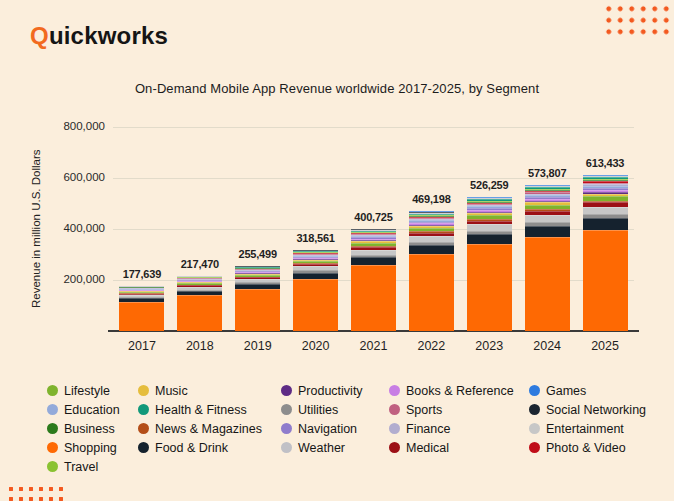 The height and width of the screenshot is (501, 674). What do you see at coordinates (489, 229) in the screenshot?
I see `bar-slot-2023: 526,2592023` at bounding box center [489, 229].